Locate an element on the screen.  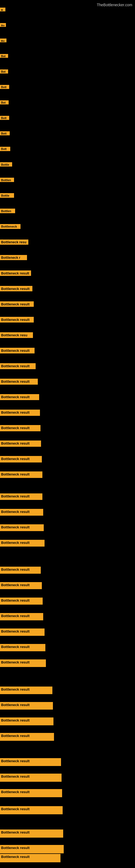
bottleneck-result-item: Bottleneck is located at coordinates (10, 226).